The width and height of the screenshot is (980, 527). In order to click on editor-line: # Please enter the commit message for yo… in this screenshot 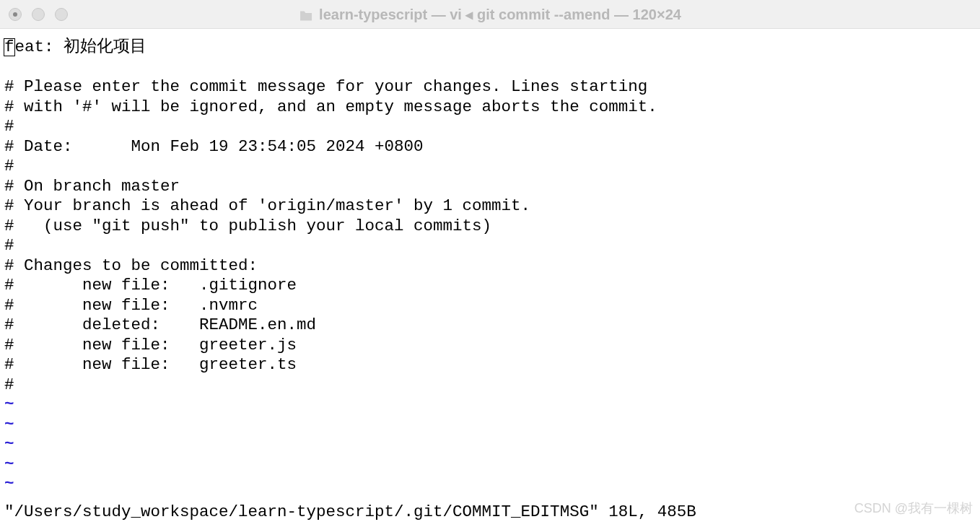, I will do `click(326, 87)`.